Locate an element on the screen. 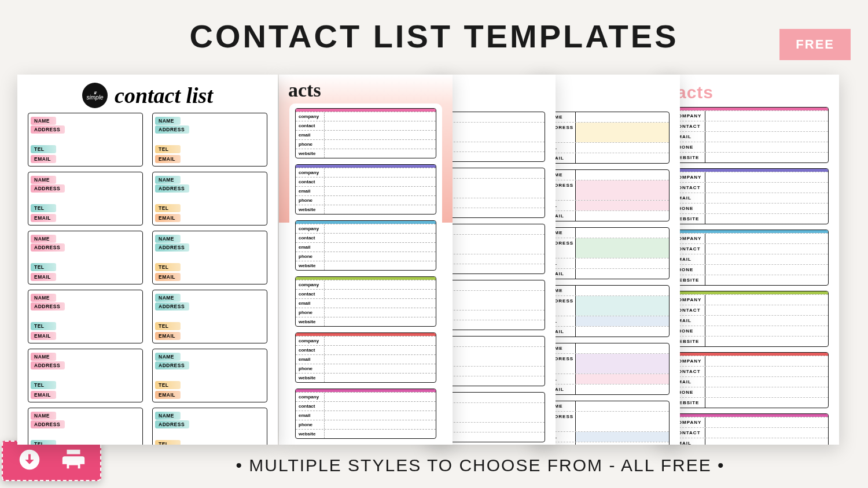 This screenshot has height=488, width=868. download-icon is located at coordinates (30, 461).